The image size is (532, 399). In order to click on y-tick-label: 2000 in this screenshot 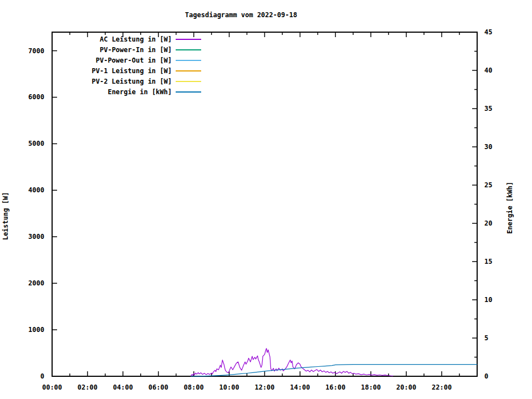, I will do `click(37, 283)`.